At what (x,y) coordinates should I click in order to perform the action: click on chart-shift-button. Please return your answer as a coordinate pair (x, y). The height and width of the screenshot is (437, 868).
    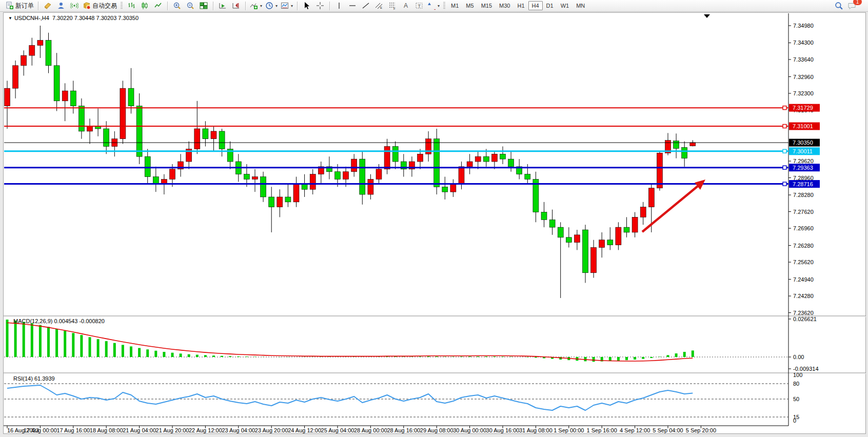
    Looking at the image, I should click on (236, 6).